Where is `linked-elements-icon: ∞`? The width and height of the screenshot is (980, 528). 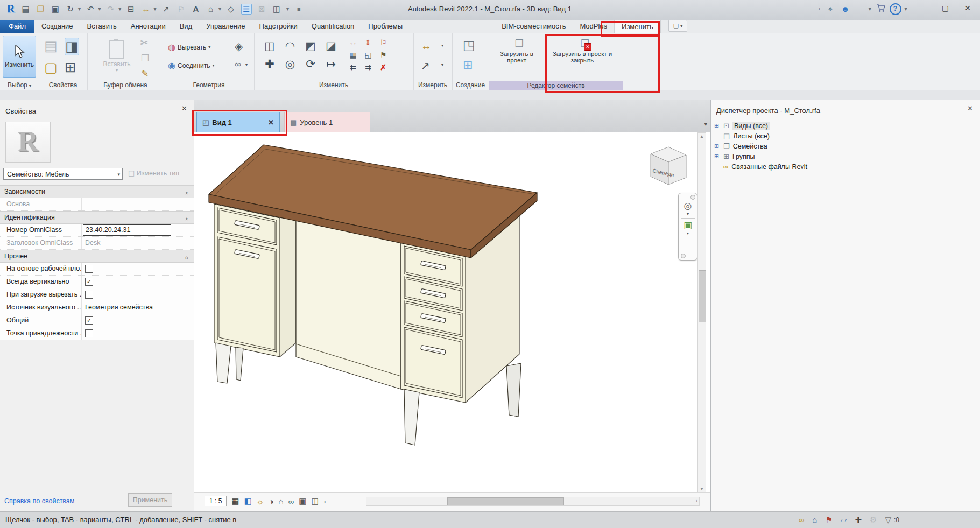 linked-elements-icon: ∞ is located at coordinates (238, 65).